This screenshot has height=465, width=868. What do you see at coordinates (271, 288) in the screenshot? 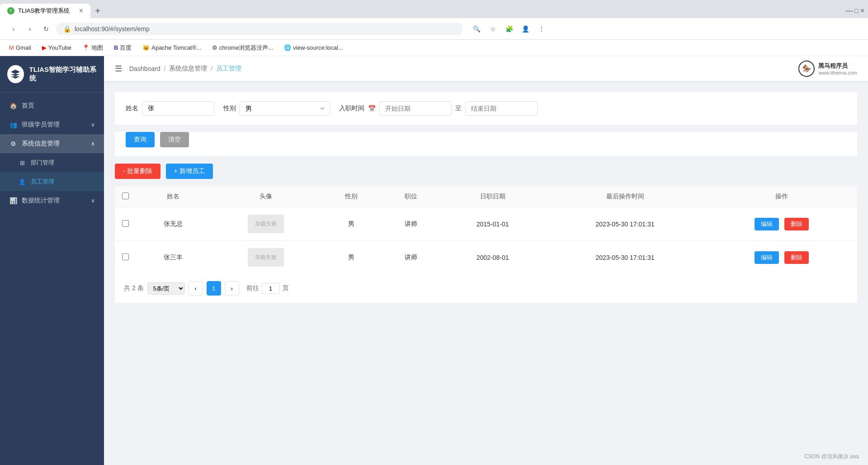
I see `goto-input` at bounding box center [271, 288].